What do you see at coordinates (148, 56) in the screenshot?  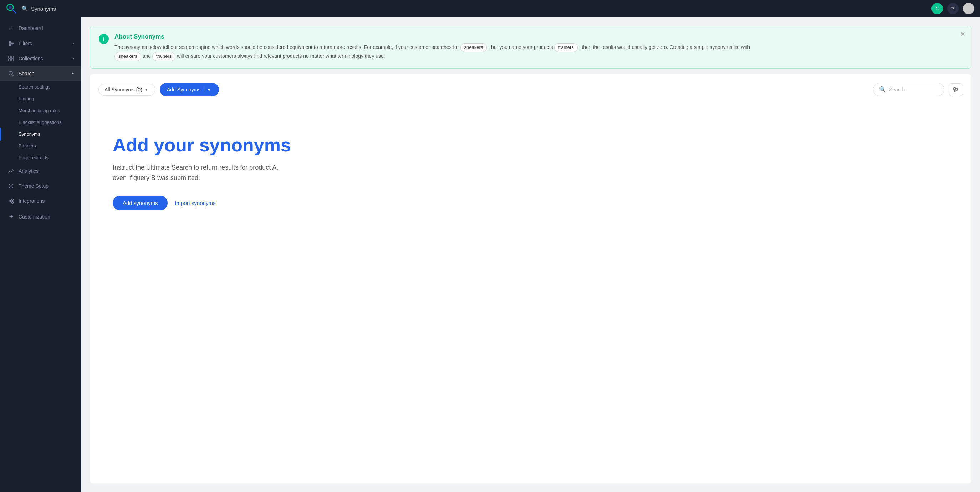 I see `info-text-and: and` at bounding box center [148, 56].